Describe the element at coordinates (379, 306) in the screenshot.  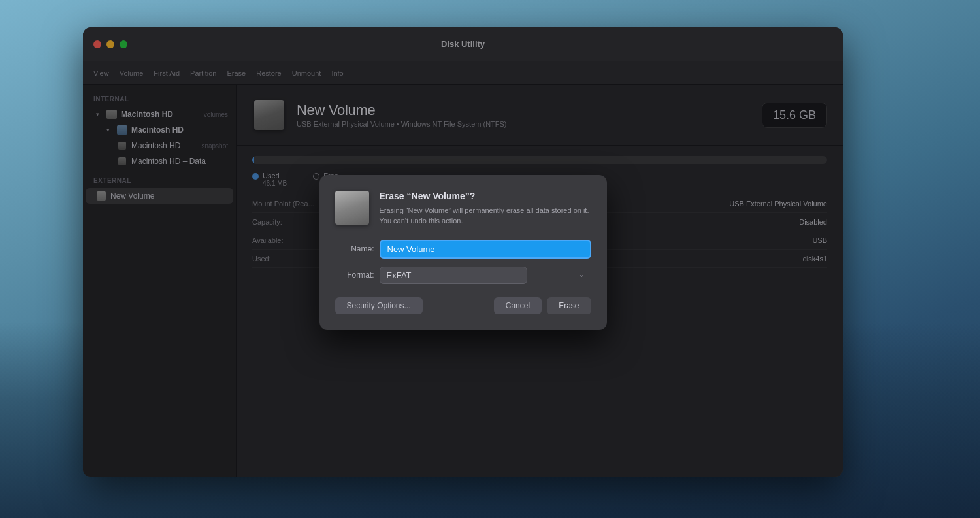
I see `security-options-button: Security Options...` at that location.